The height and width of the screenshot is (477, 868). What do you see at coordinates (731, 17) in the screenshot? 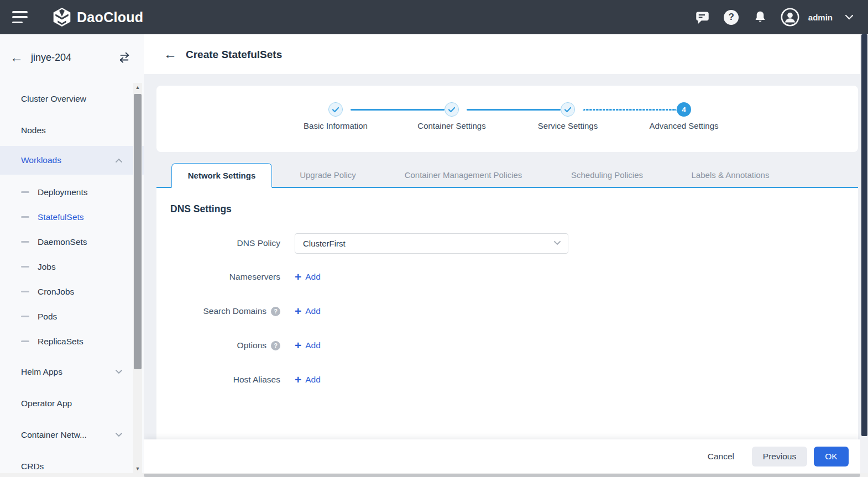
I see `help-icon: ?` at bounding box center [731, 17].